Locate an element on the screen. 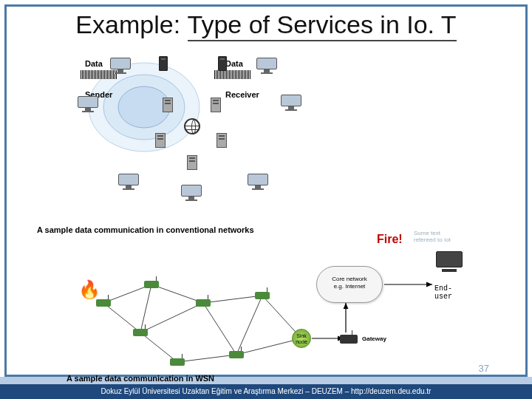 This screenshot has height=399, width=532. conventional-network-diagram: Data Data Sender Receiver is located at coordinates (196, 109).